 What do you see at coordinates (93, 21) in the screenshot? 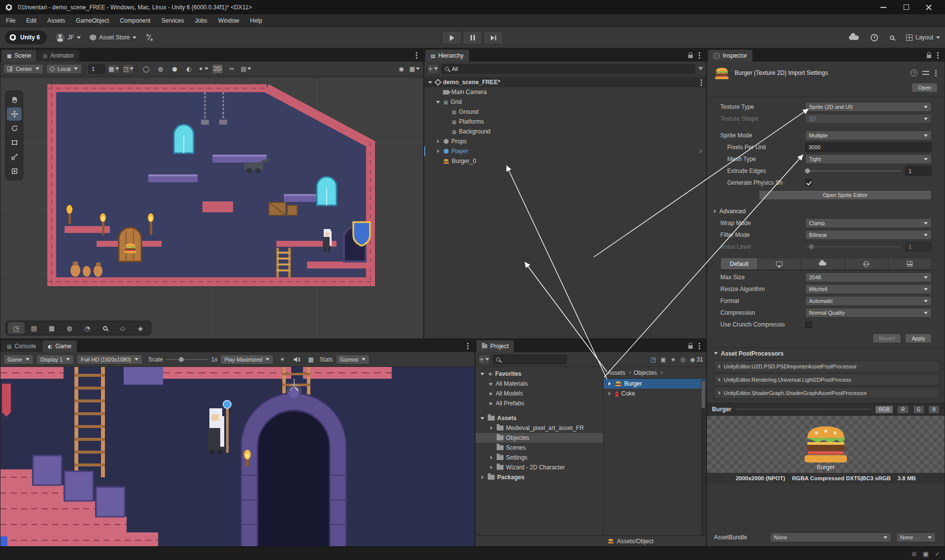
I see `menu-gameobject: GameObject` at bounding box center [93, 21].